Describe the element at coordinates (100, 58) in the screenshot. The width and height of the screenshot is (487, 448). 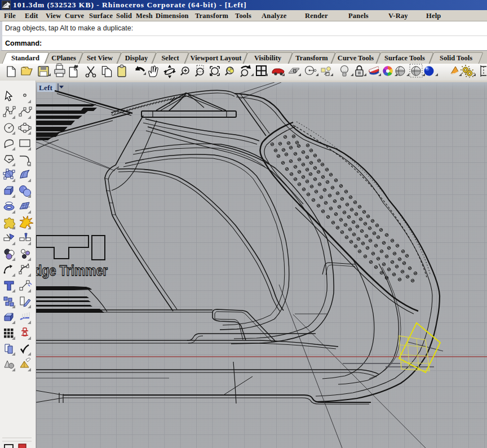
I see `svg-text: Set View` at that location.